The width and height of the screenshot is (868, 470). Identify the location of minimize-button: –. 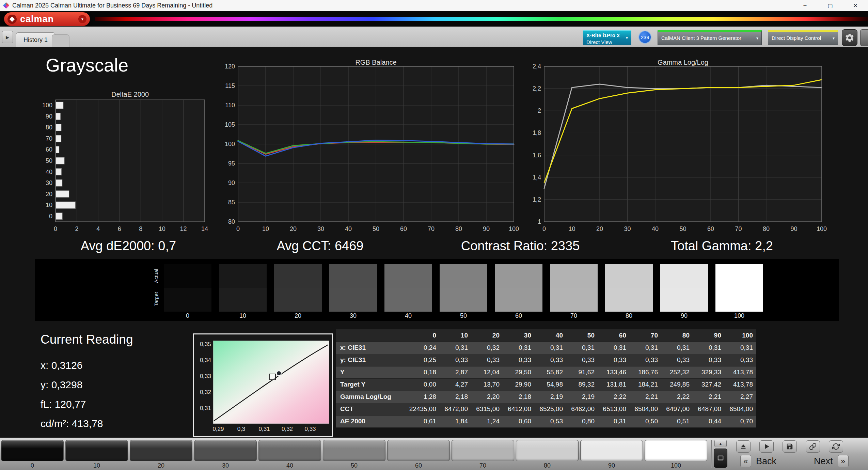
(805, 5).